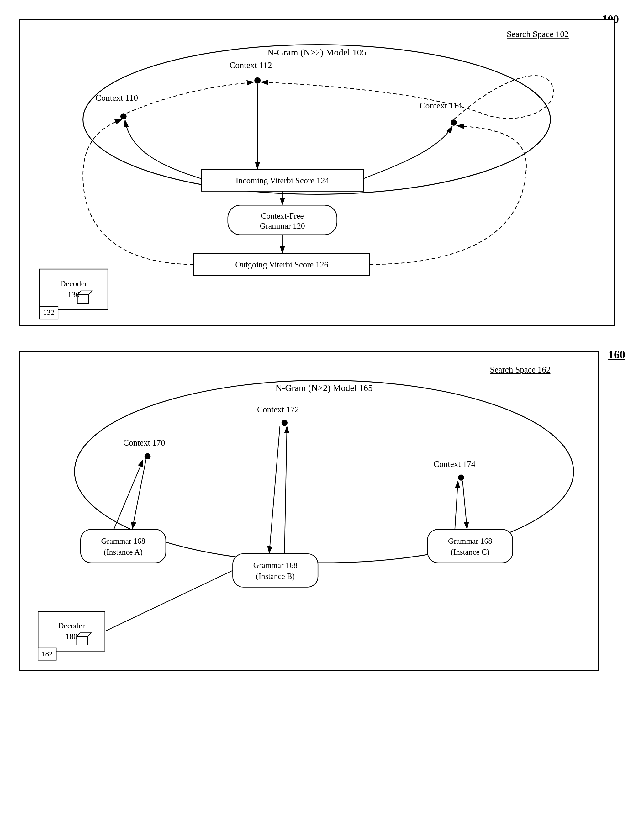 The image size is (644, 819). I want to click on context172-dot, so click(285, 423).